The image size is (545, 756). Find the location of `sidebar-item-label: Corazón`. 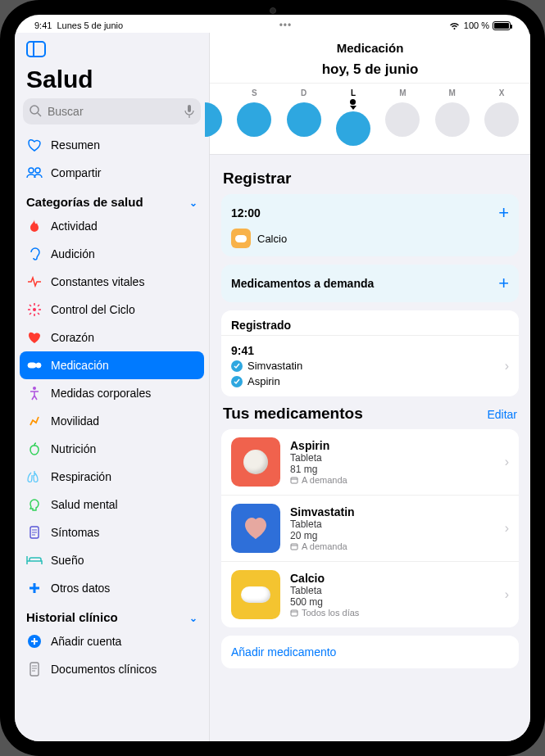

sidebar-item-label: Corazón is located at coordinates (72, 337).